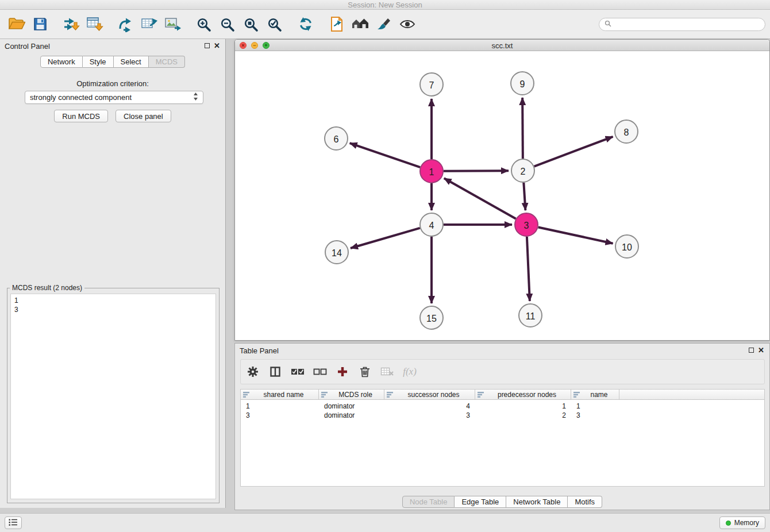  I want to click on apply-layout-button, so click(306, 24).